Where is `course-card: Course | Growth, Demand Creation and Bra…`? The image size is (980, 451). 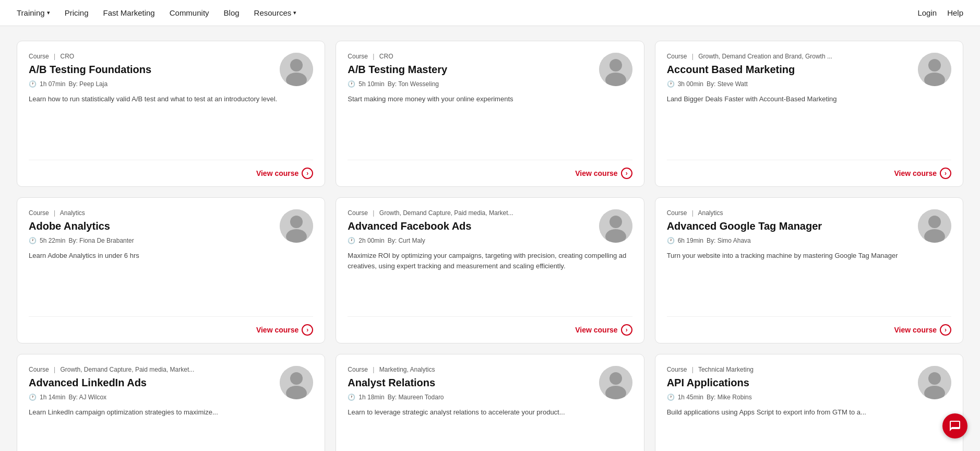
course-card: Course | Growth, Demand Creation and Bra… is located at coordinates (809, 114).